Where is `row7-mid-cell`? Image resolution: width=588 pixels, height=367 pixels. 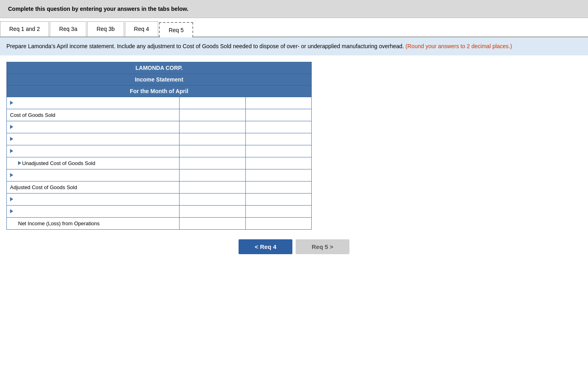
row7-mid-cell is located at coordinates (212, 188).